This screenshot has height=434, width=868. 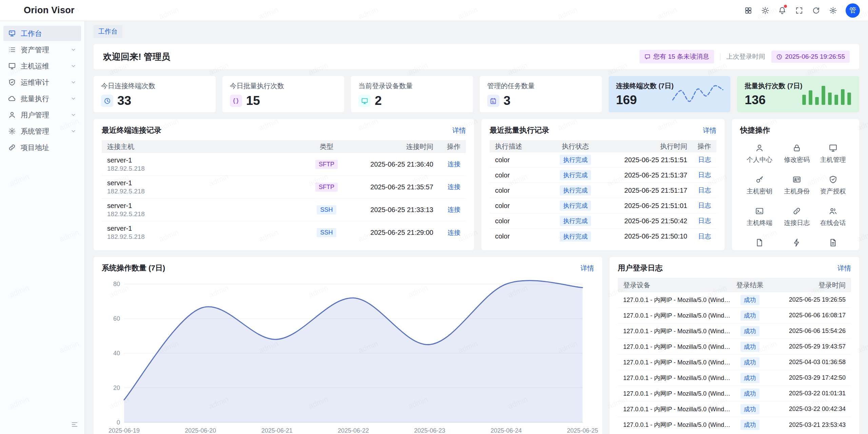 I want to click on connections-detail-link: 详情, so click(x=459, y=130).